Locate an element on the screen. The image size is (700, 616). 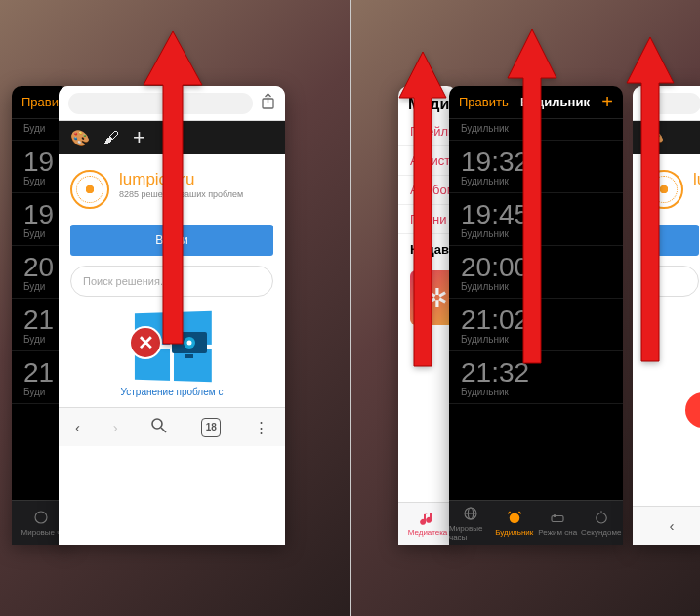
clock-edit: Править is located at coordinates (484, 102).